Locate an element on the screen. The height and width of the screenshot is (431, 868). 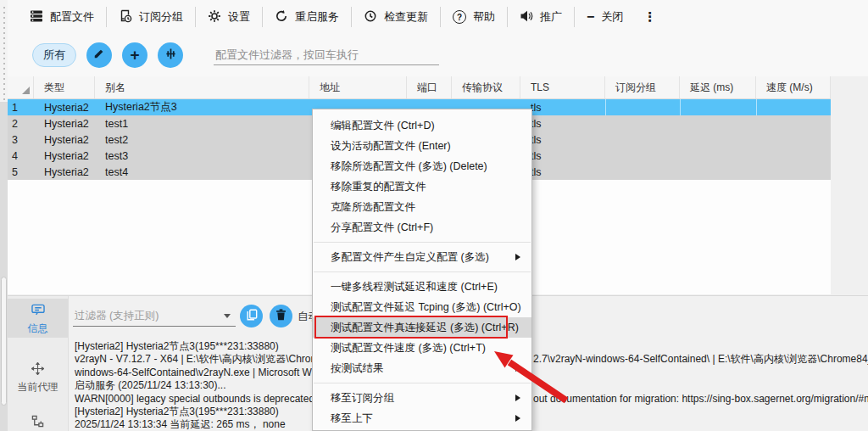
close-button: − 关闭 is located at coordinates (605, 17).